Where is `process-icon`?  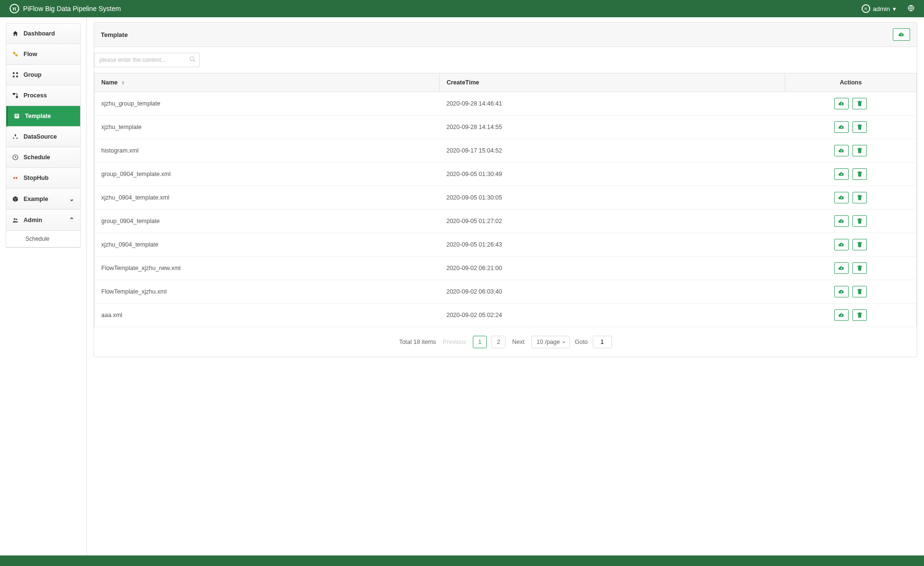
process-icon is located at coordinates (15, 95).